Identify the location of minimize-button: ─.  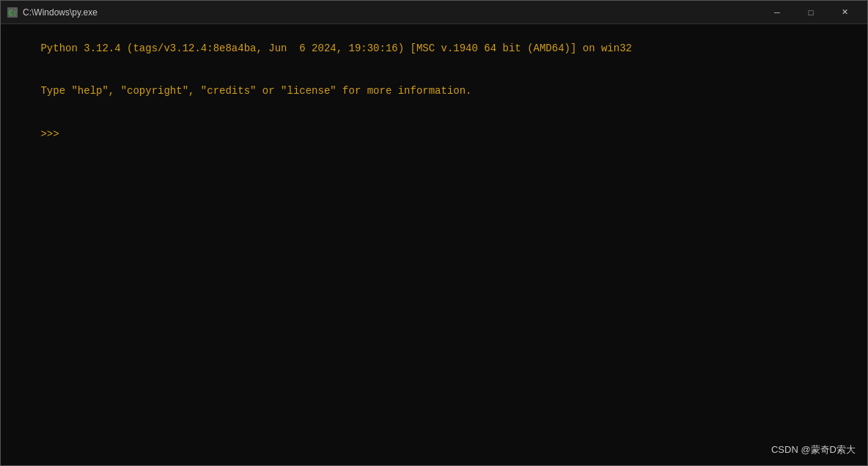
(777, 12).